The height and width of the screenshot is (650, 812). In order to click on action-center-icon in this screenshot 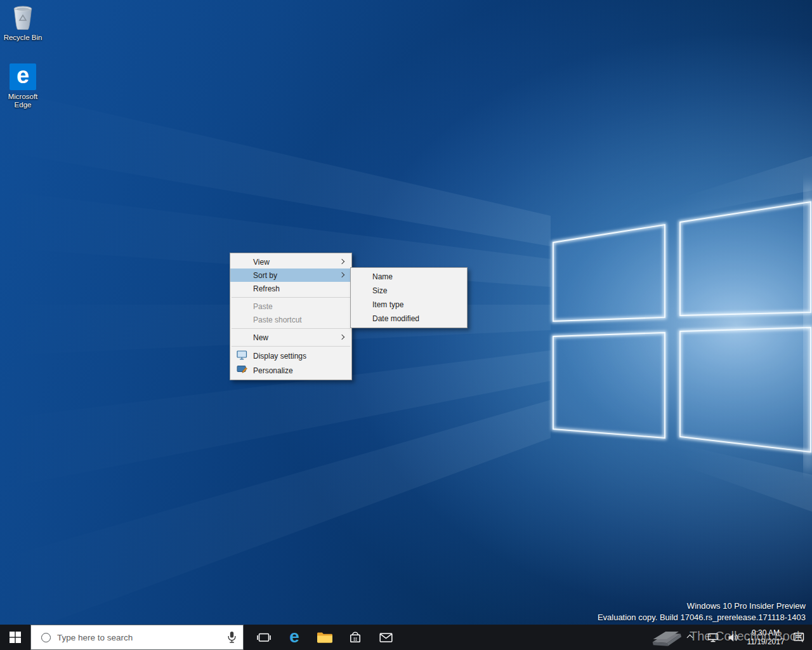, I will do `click(799, 637)`.